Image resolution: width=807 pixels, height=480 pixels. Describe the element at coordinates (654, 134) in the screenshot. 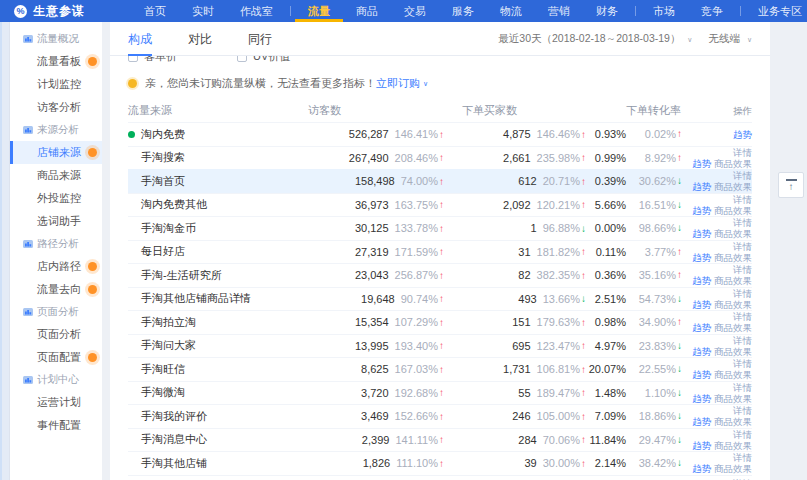

I see `conversion-change-block: 0.02%↑` at that location.